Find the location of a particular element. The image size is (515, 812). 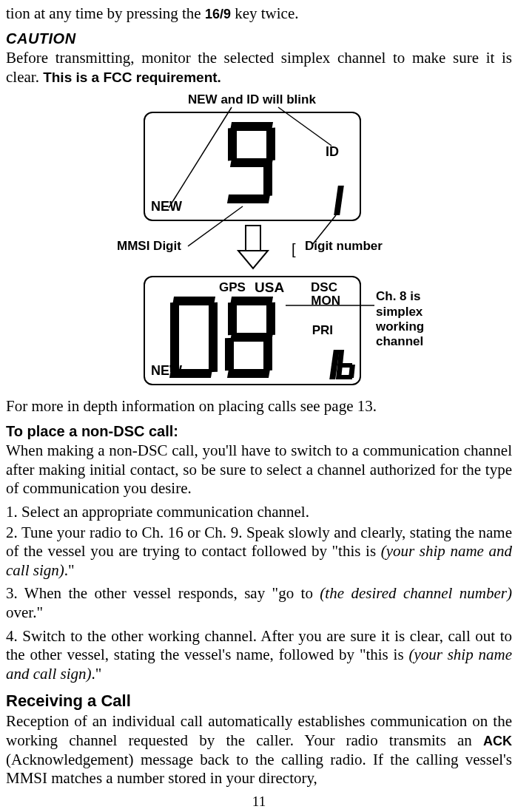

ack-label: ACK is located at coordinates (497, 741).